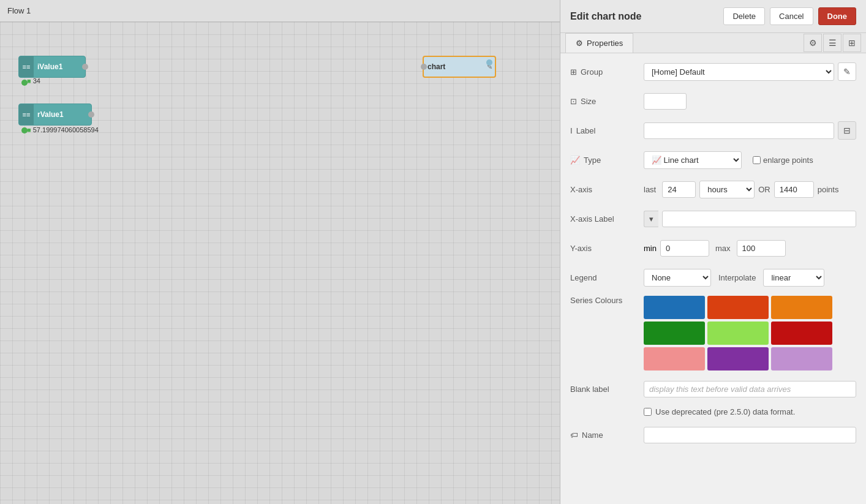 This screenshot has width=866, height=504. What do you see at coordinates (456, 67) in the screenshot?
I see `node-label-chart: chart` at bounding box center [456, 67].